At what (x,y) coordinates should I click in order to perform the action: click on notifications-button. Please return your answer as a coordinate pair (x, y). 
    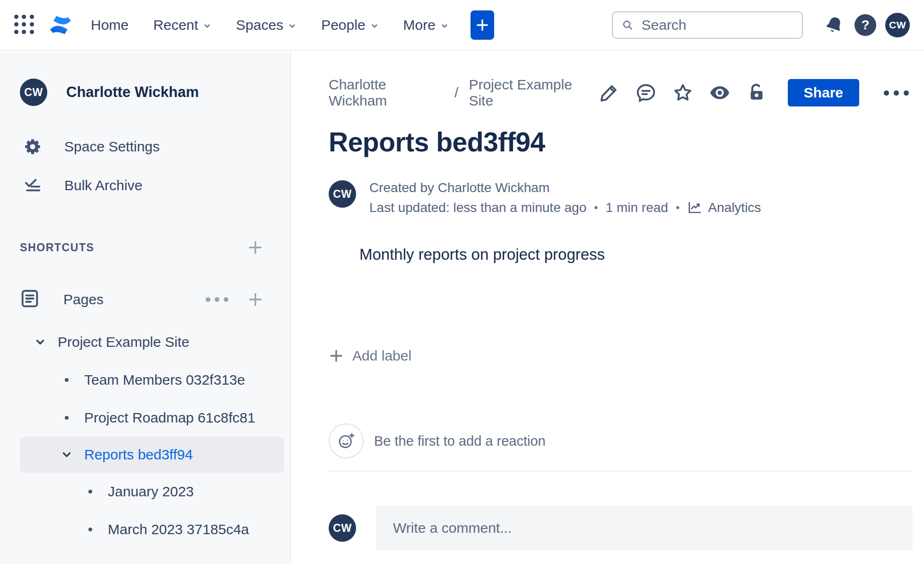
    Looking at the image, I should click on (834, 25).